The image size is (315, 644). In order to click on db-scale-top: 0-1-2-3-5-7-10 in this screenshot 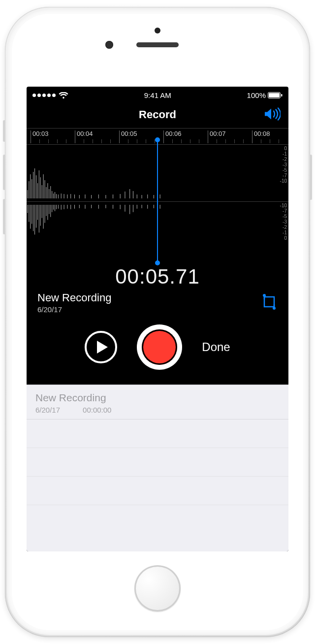, I will do `click(284, 164)`.